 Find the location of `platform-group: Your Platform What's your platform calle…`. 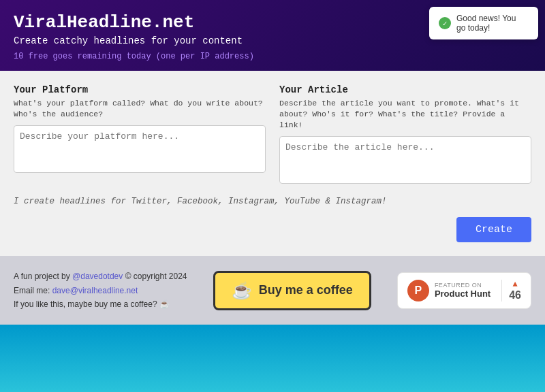

platform-group: Your Platform What's your platform calle… is located at coordinates (140, 136).